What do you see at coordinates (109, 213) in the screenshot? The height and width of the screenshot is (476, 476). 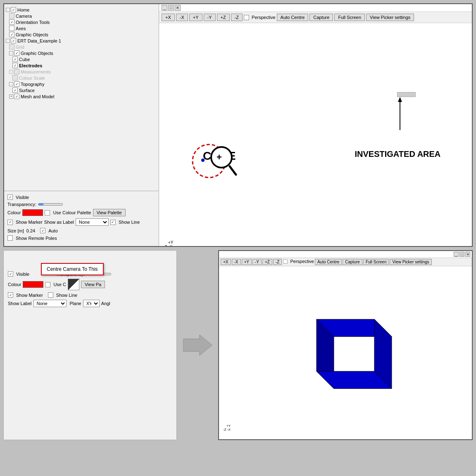 I see `view-palette-btn: View Palette` at bounding box center [109, 213].